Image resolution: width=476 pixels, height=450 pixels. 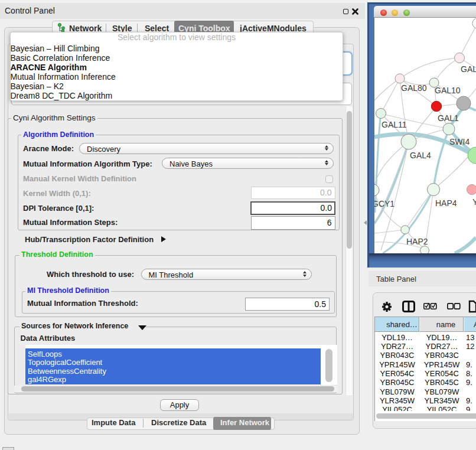 I want to click on svg-text: GAL4, so click(x=420, y=155).